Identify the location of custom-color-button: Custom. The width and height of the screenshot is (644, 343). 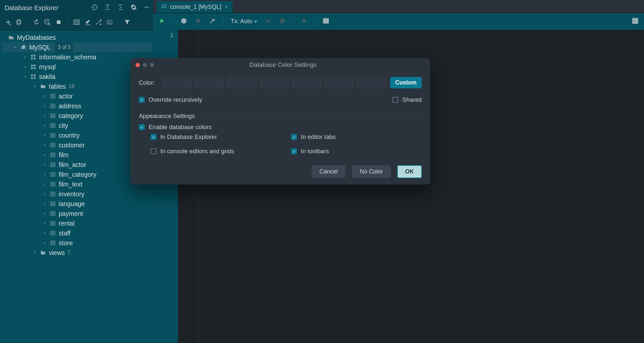
(406, 83).